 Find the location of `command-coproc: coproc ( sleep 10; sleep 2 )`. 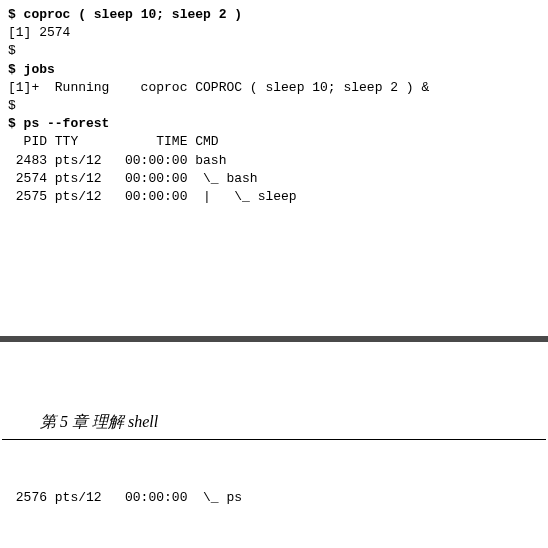

command-coproc: coproc ( sleep 10; sleep 2 ) is located at coordinates (133, 14).